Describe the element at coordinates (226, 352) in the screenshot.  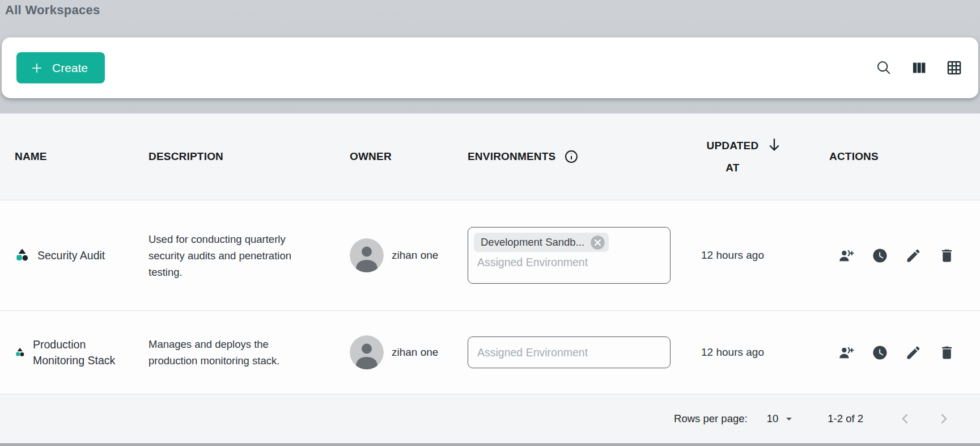
I see `workspace-description: Manages and deploys the production monit…` at that location.